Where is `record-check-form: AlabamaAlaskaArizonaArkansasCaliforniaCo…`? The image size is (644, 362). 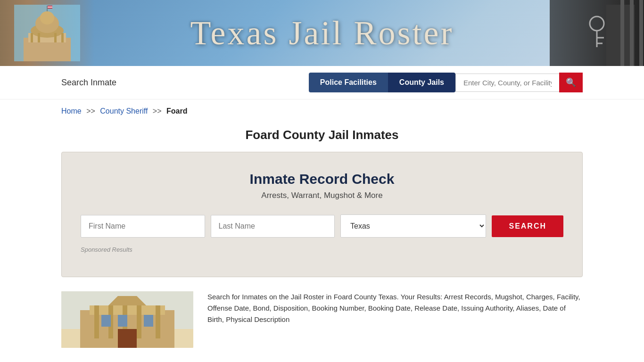
record-check-form: AlabamaAlaskaArizonaArkansasCaliforniaCo… is located at coordinates (322, 226).